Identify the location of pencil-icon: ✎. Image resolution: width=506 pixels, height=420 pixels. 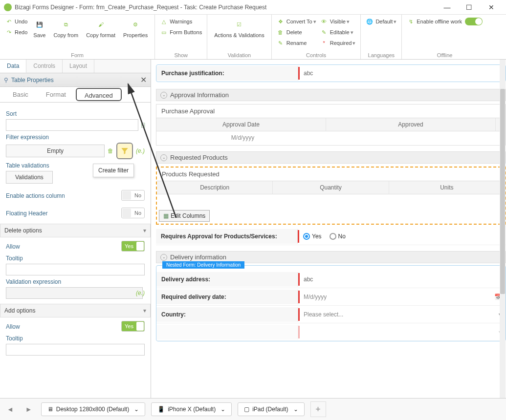
(324, 32).